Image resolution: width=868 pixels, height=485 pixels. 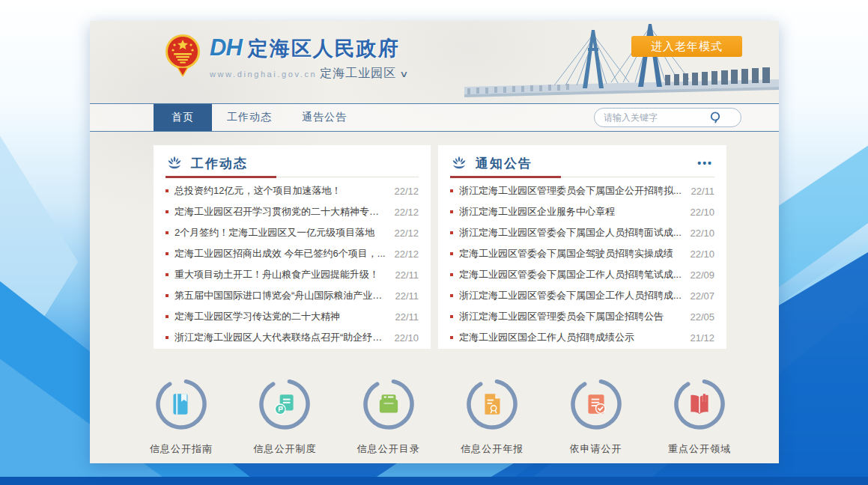 What do you see at coordinates (324, 118) in the screenshot?
I see `tab-announcements: 通告公告` at bounding box center [324, 118].